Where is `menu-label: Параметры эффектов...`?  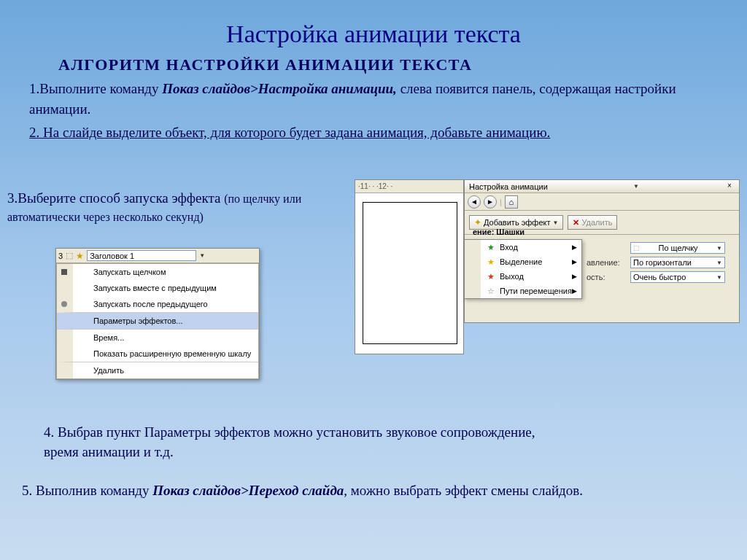
menu-label: Параметры эффектов... is located at coordinates (139, 321).